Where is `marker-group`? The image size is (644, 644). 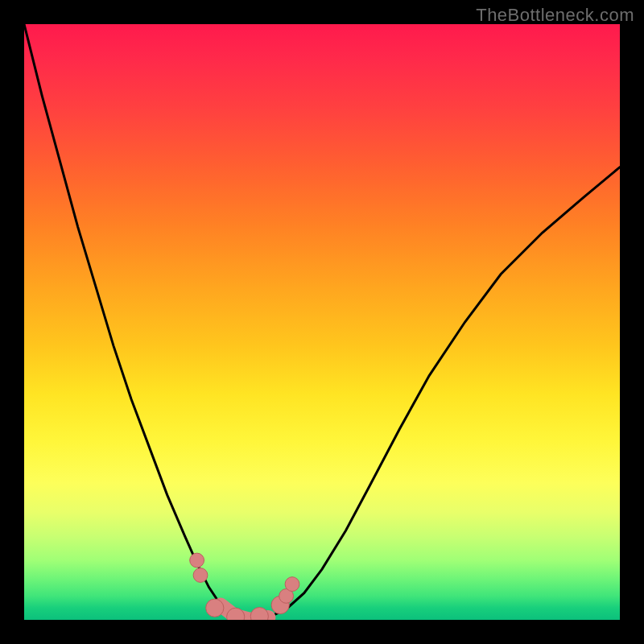
marker-group is located at coordinates (245, 586).